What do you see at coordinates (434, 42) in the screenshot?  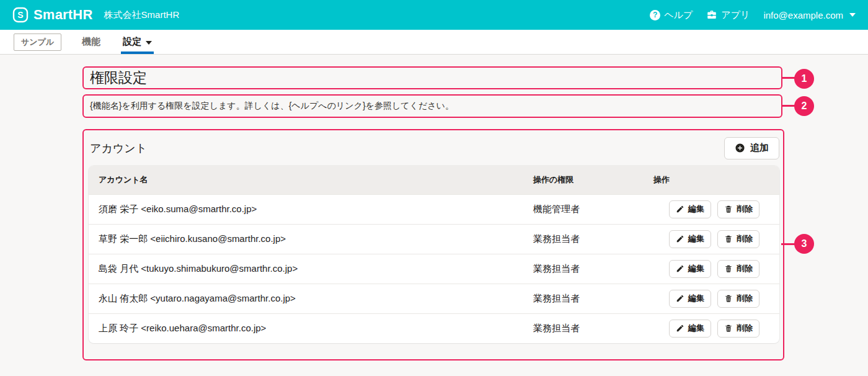 I see `tab-bar: サンプル 機能 設定` at bounding box center [434, 42].